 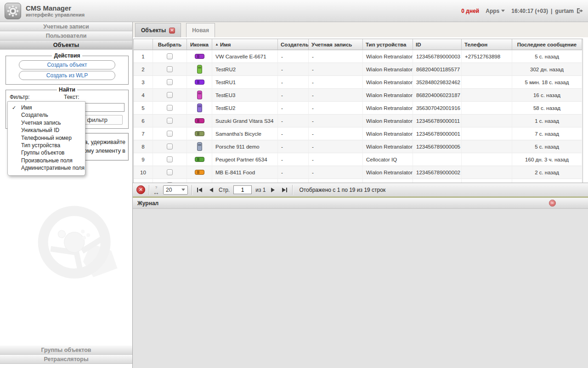 I want to click on days-left-badge: 0 дней, so click(x=470, y=11).